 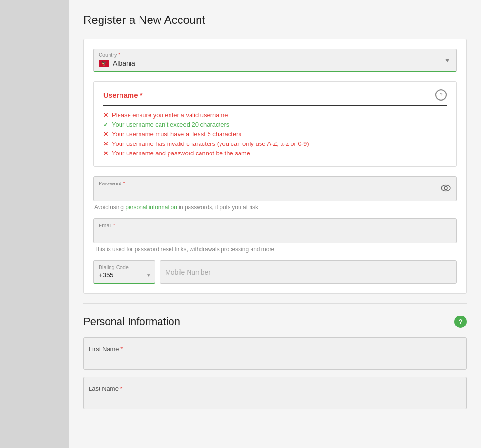 What do you see at coordinates (275, 125) in the screenshot?
I see `validation-item-1: ✓ Your username can't exceed 20 characte…` at bounding box center [275, 125].